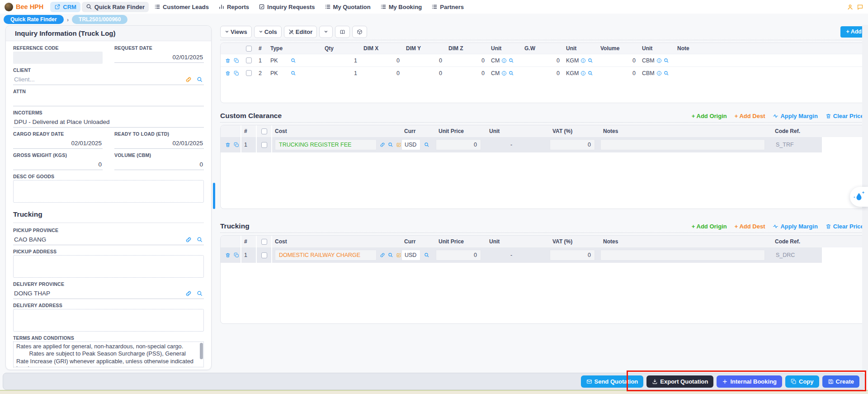 The width and height of the screenshot is (868, 394). What do you see at coordinates (108, 240) in the screenshot?
I see `pickup-province-field: CAO BANG` at bounding box center [108, 240].